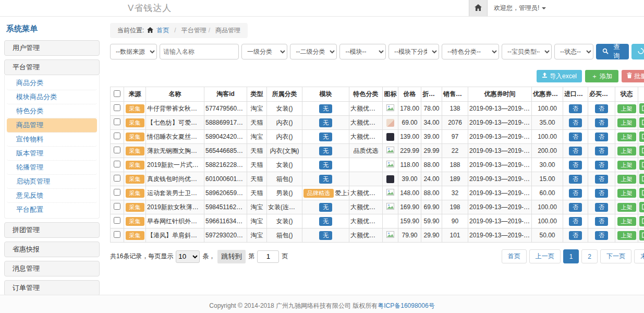 The image size is (644, 313). What do you see at coordinates (566, 8) in the screenshot?
I see `user-menu: 欢迎您，管理员!` at bounding box center [566, 8].